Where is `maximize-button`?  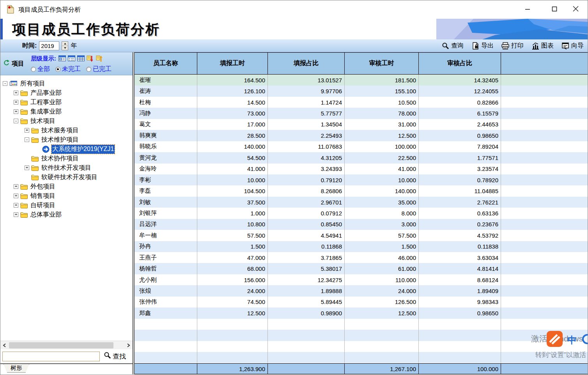
maximize-button is located at coordinates (554, 9).